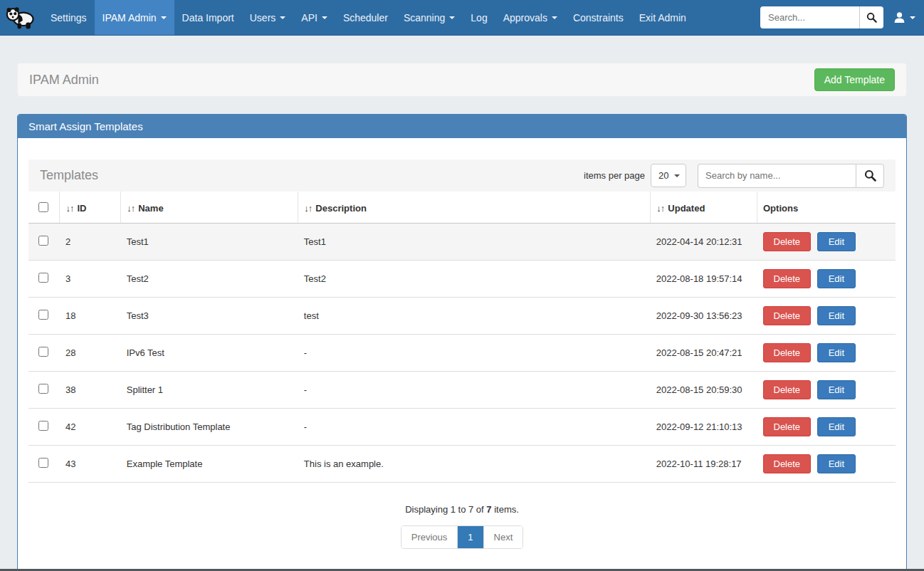 This screenshot has width=924, height=571. Describe the element at coordinates (369, 17) in the screenshot. I see `nav-items: Settings IPAM Admin Data Import Users AP…` at that location.